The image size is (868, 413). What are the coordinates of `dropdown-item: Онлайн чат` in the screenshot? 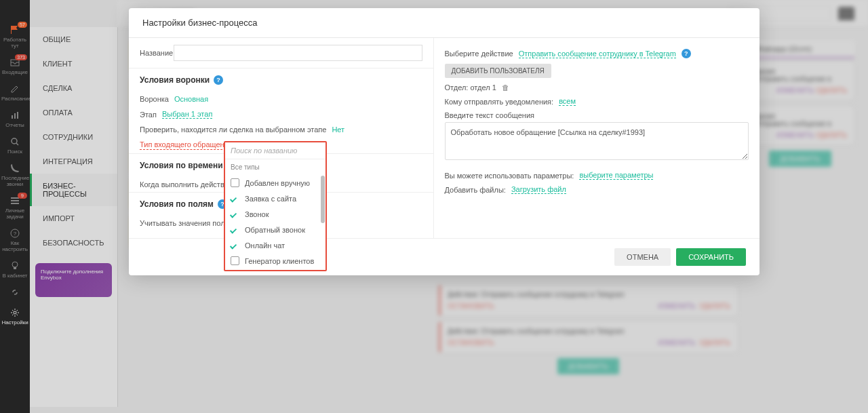 It's located at (275, 245).